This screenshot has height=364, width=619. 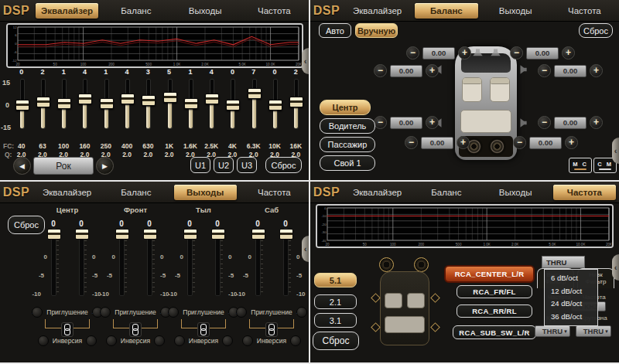 What do you see at coordinates (376, 31) in the screenshot?
I see `manual-button: Вручную` at bounding box center [376, 31].